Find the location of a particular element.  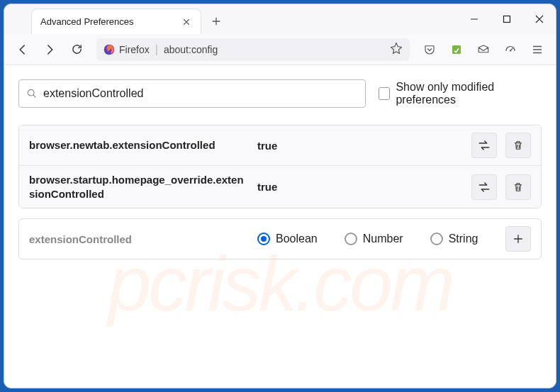

radio-string: String is located at coordinates (454, 239).